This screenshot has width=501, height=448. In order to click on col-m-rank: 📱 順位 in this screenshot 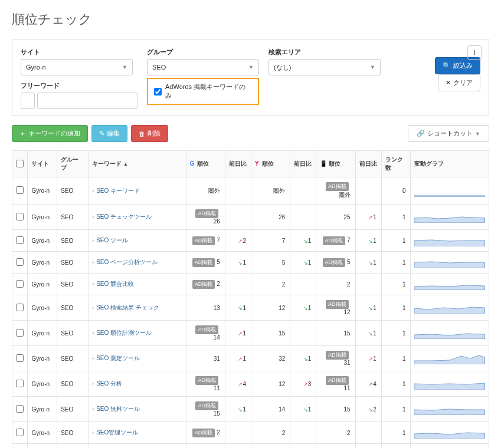, I will do `click(336, 164)`.